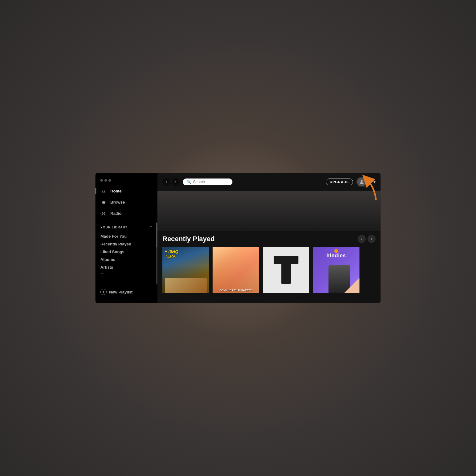  I want to click on library-item-recently-played: Recently Played, so click(126, 244).